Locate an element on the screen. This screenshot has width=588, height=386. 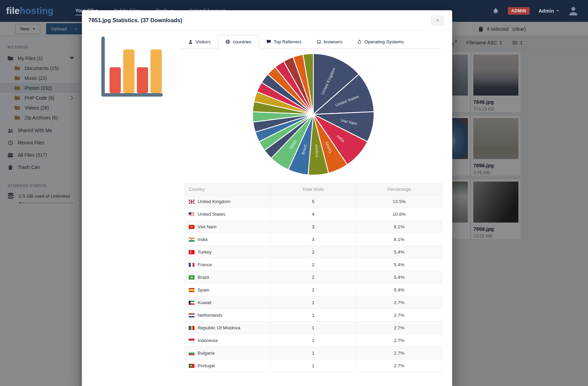
flag-tr-icon is located at coordinates (192, 252).